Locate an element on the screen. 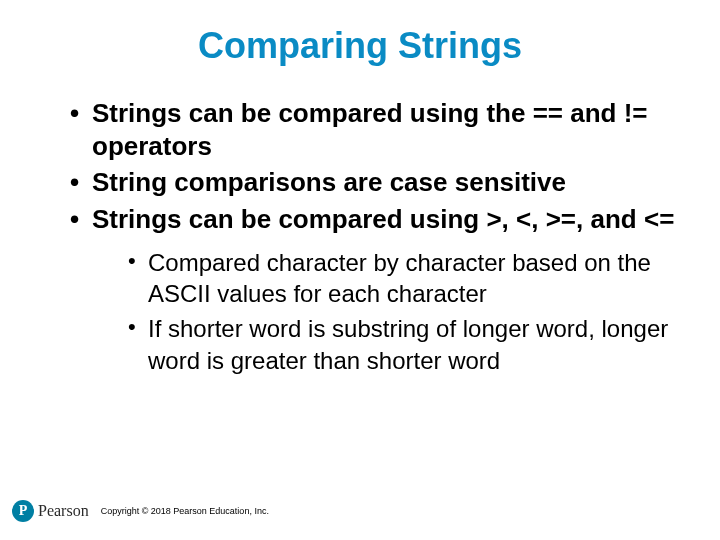 This screenshot has width=720, height=540. list-item-text: Strings can be compared using >, <, >=, … is located at coordinates (383, 219).